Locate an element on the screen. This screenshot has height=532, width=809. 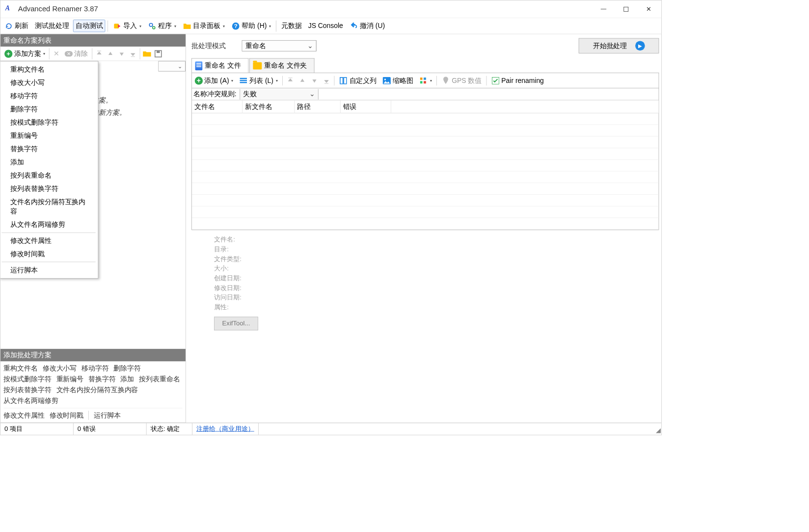
menu-item: 修改时间戳 is located at coordinates (49, 254).